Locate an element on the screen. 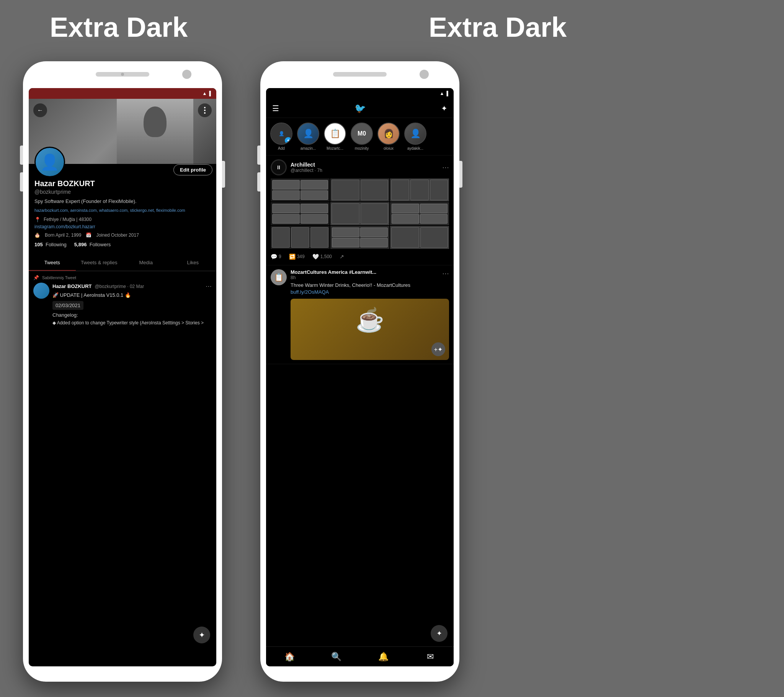  story-label-2: Mozartc... is located at coordinates (335, 148).